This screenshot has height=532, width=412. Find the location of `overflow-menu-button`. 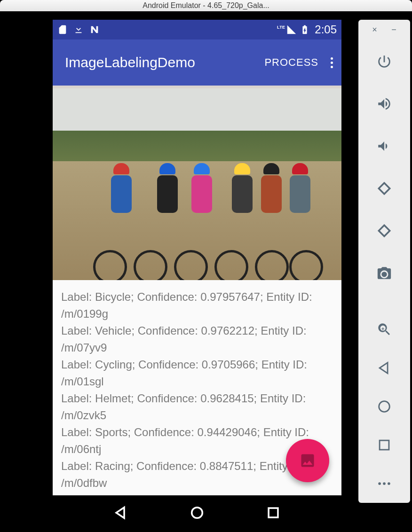

overflow-menu-button is located at coordinates (332, 63).